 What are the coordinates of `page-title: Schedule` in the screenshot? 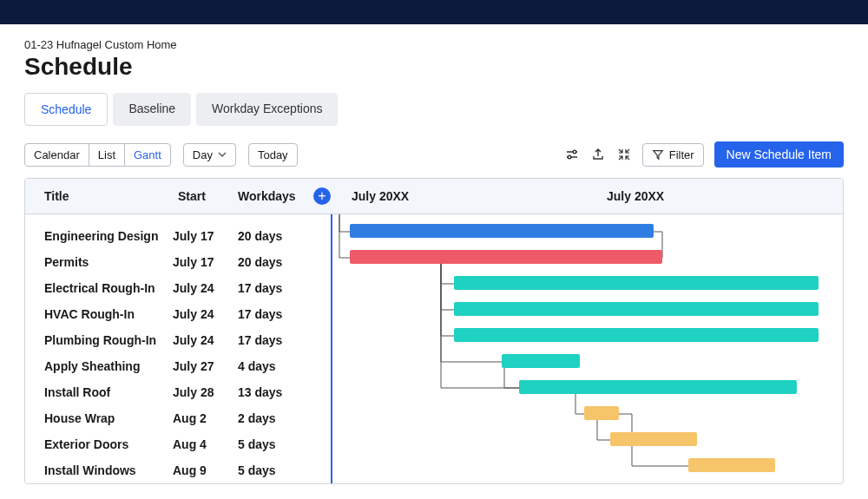 It's located at (434, 67).